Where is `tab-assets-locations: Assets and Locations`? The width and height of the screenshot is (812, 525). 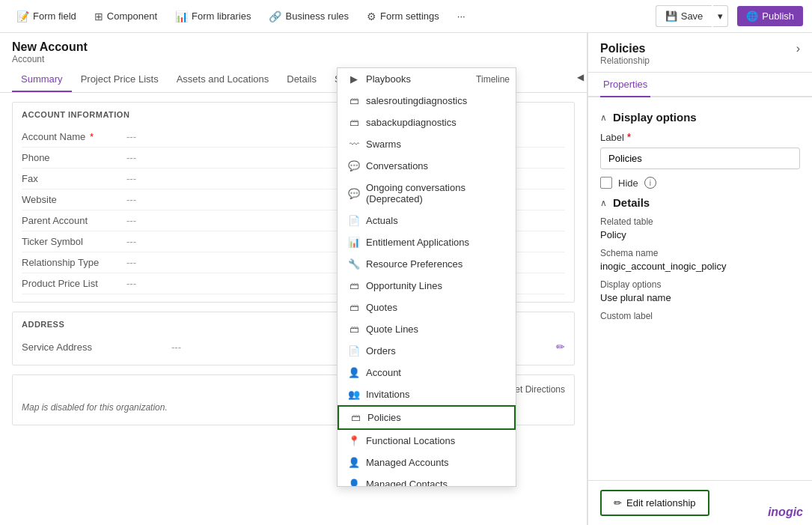
tab-assets-locations: Assets and Locations is located at coordinates (223, 79).